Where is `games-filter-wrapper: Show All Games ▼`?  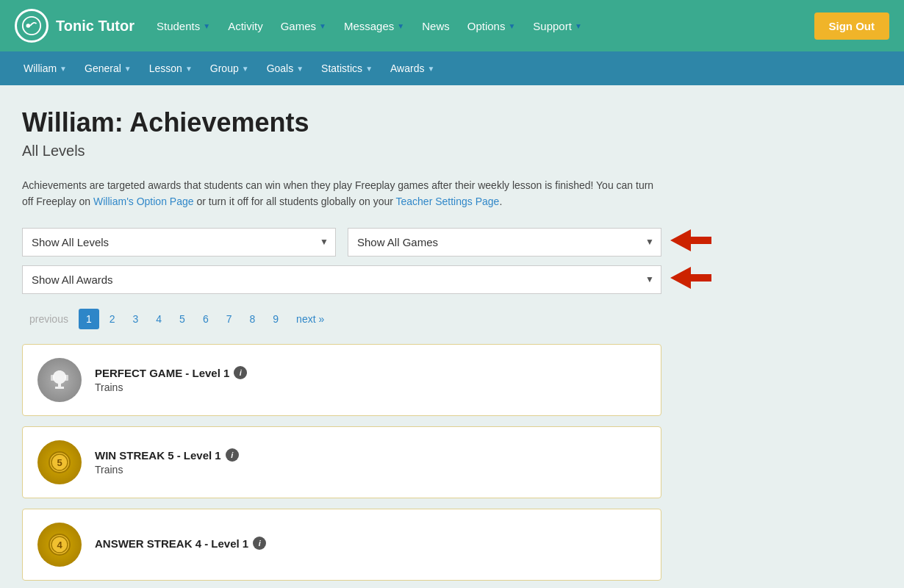
games-filter-wrapper: Show All Games ▼ is located at coordinates (504, 243).